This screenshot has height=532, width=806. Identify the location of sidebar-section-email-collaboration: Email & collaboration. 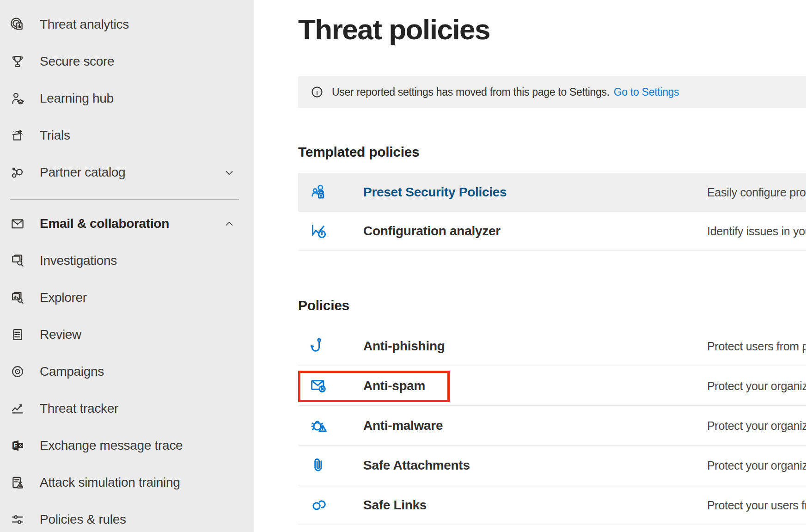
(127, 224).